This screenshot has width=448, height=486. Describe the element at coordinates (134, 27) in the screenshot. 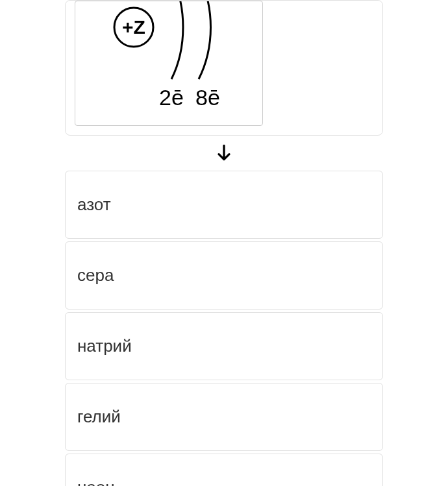

I see `nucleus-label: +Z` at that location.